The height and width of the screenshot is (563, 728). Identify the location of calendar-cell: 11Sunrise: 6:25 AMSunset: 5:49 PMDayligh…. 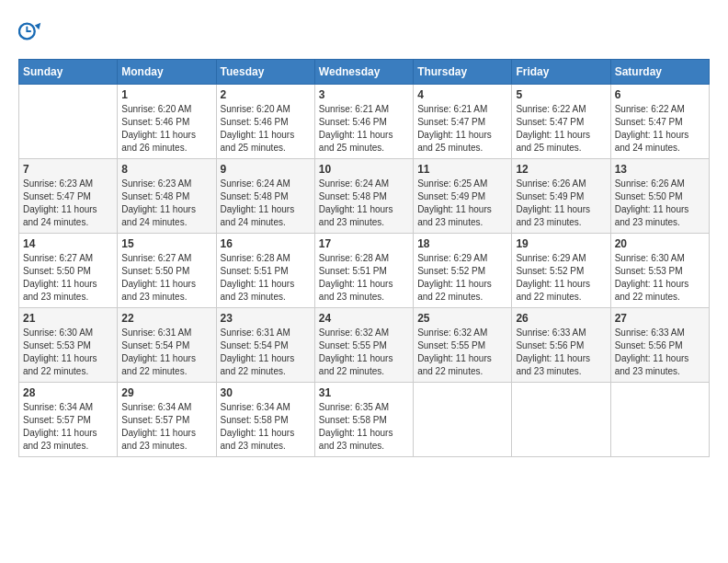
(463, 197).